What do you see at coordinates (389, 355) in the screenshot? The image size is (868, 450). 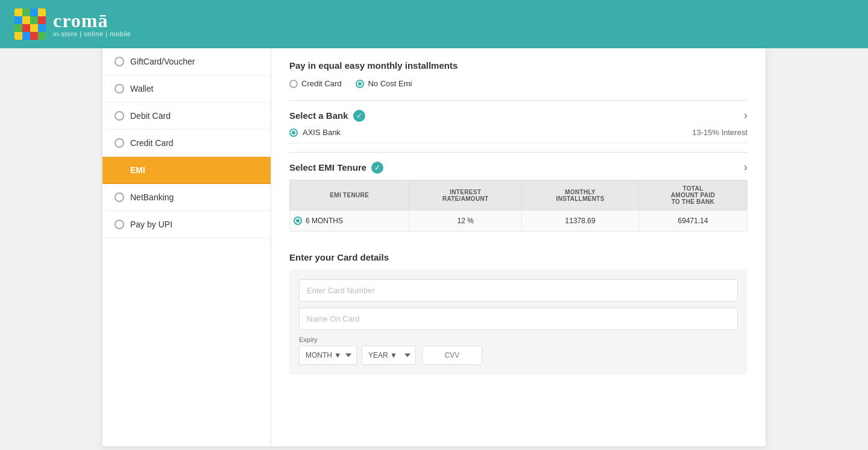 I see `year-select: YEAR ▼ 202420252026 202720282029` at bounding box center [389, 355].